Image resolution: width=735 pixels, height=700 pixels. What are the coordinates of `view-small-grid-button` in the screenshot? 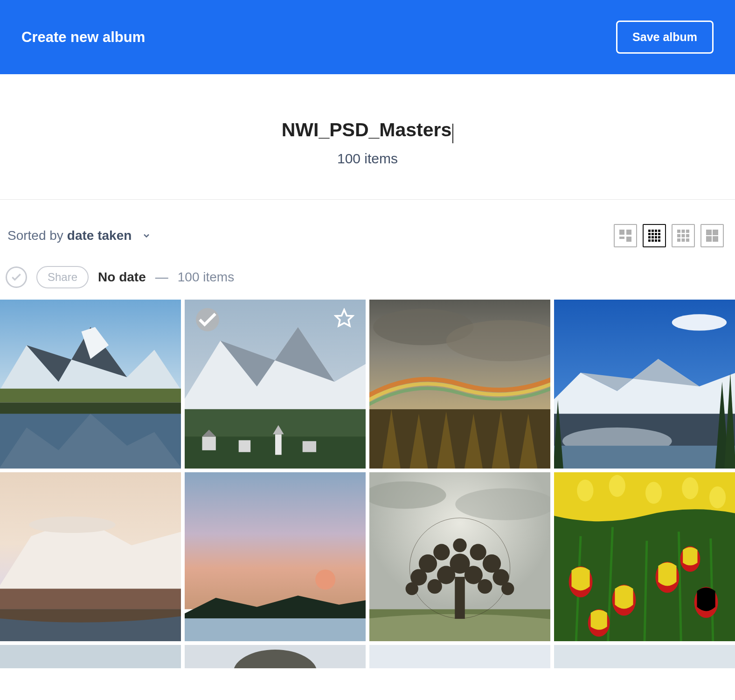 It's located at (654, 236).